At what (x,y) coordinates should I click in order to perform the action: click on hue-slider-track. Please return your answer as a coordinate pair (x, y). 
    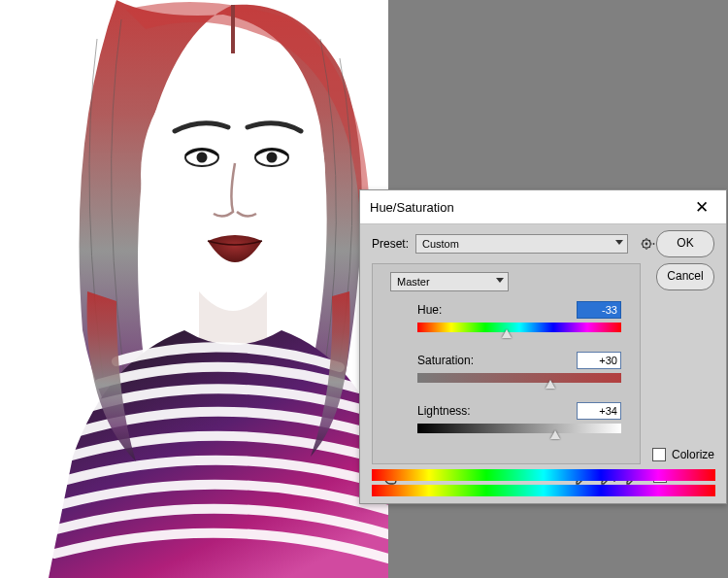
    Looking at the image, I should click on (519, 327).